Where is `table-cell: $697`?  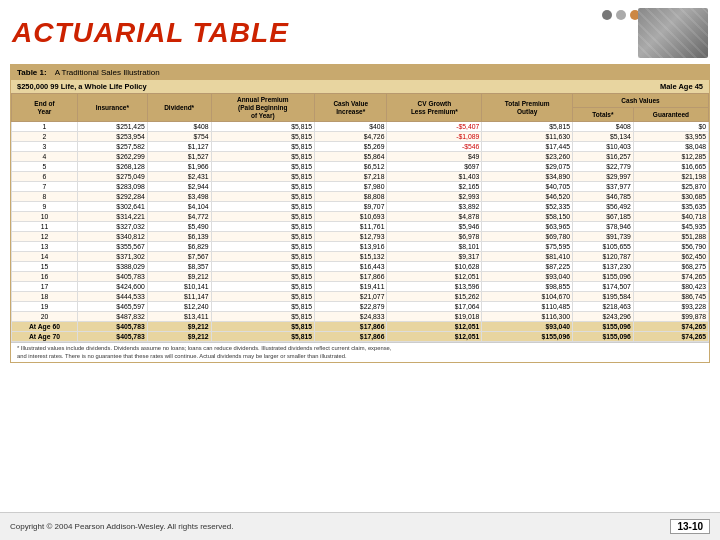 table-cell: $697 is located at coordinates (434, 167).